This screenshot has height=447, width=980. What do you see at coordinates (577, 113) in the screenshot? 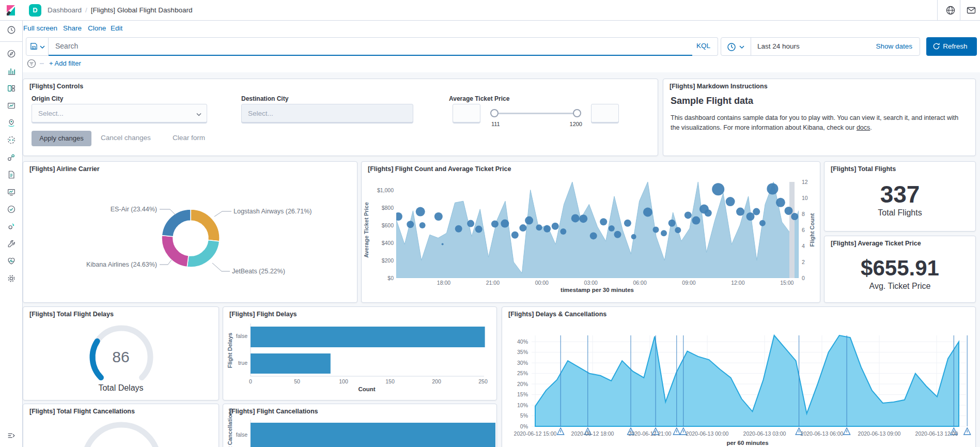
I see `slider-handle-max` at bounding box center [577, 113].